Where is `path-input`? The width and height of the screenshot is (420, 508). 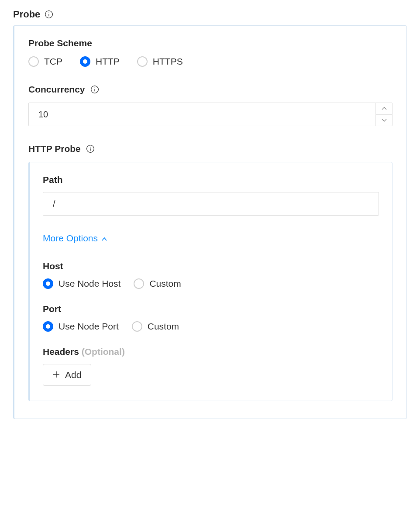 path-input is located at coordinates (211, 204).